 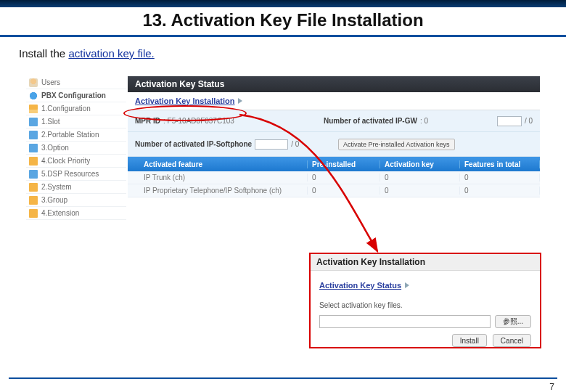 What do you see at coordinates (199, 121) in the screenshot?
I see `mpr-id-value: : F5-10AD0F037C103` at bounding box center [199, 121].